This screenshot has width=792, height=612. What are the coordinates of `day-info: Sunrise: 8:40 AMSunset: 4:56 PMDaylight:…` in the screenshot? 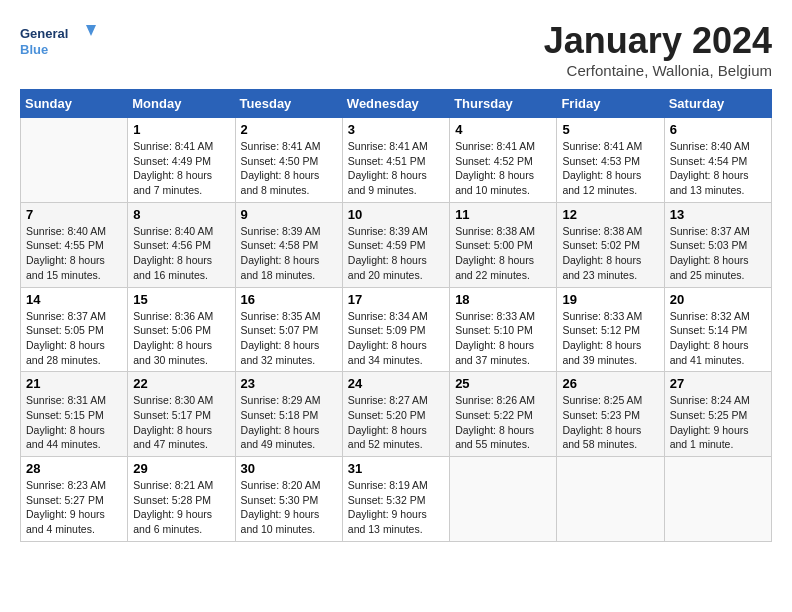 It's located at (181, 254).